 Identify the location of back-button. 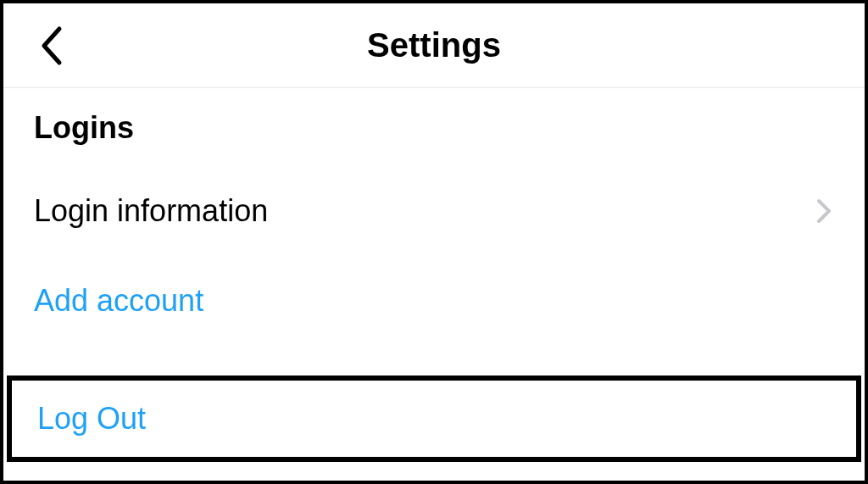
(51, 46).